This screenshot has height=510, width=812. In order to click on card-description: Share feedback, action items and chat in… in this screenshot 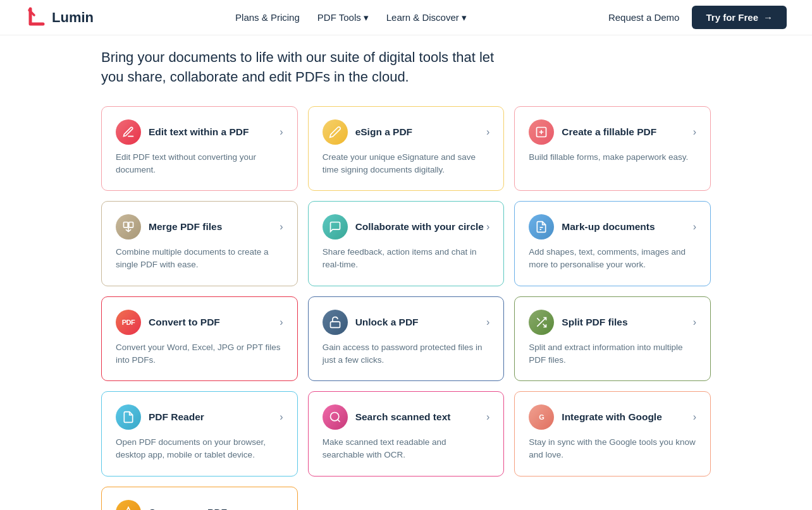, I will do `click(406, 259)`.